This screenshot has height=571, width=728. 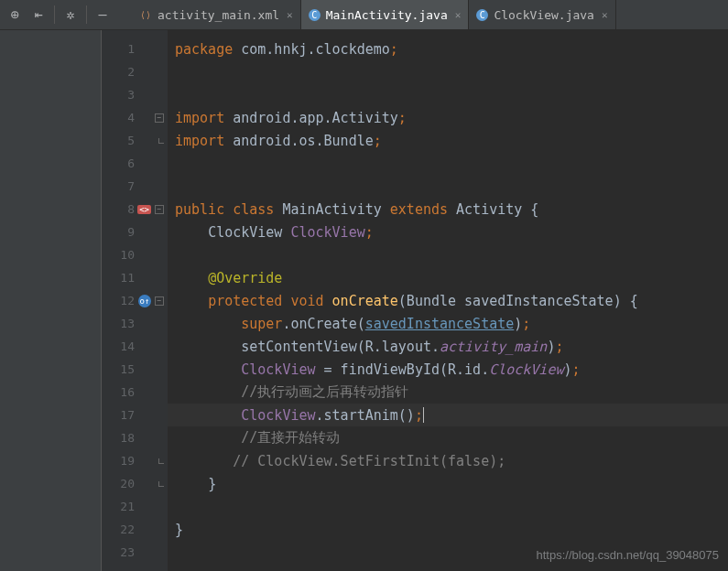 I want to click on line-number: 18, so click(x=135, y=437).